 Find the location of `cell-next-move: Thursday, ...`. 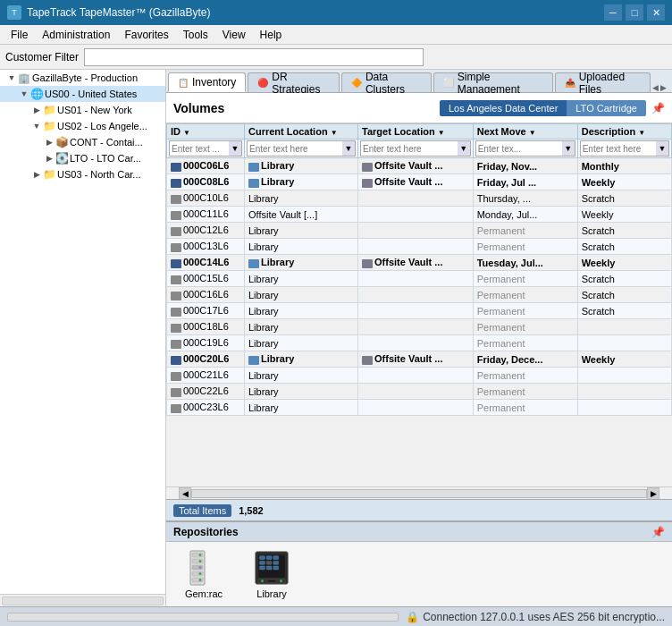

cell-next-move: Thursday, ... is located at coordinates (525, 199).